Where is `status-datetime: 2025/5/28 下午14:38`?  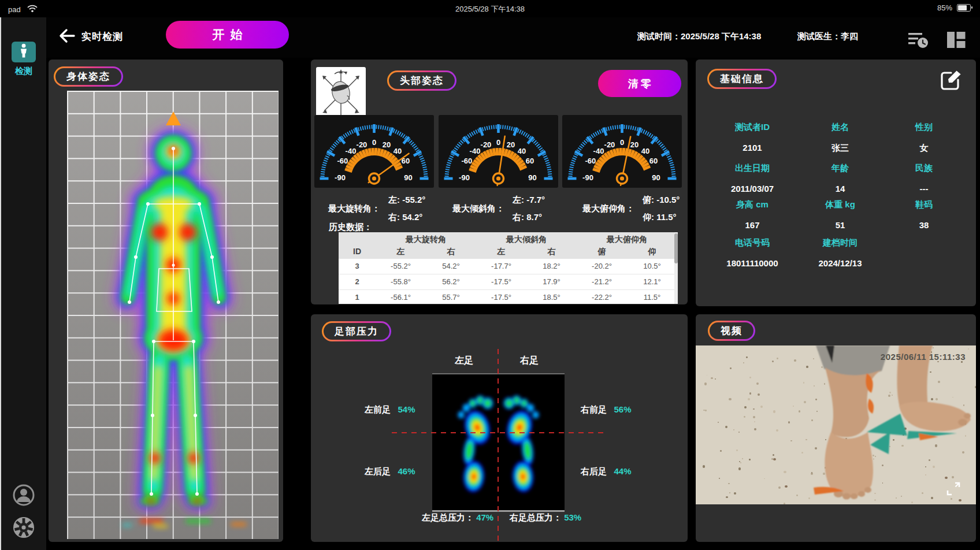
status-datetime: 2025/5/28 下午14:38 is located at coordinates (490, 9).